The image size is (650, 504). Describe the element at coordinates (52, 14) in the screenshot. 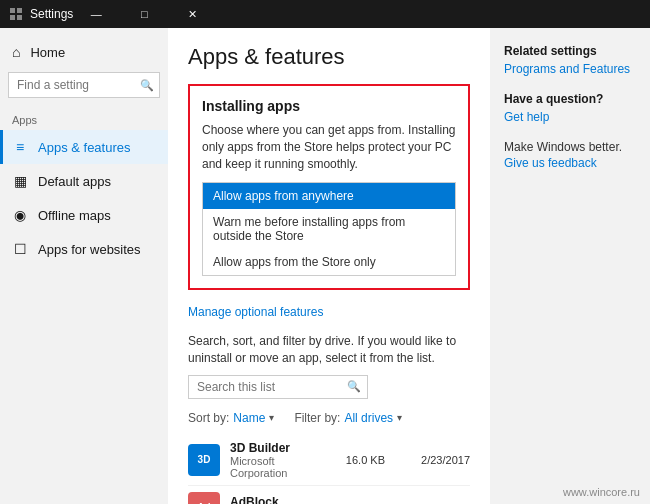

I see `titlebar-title: Settings` at that location.